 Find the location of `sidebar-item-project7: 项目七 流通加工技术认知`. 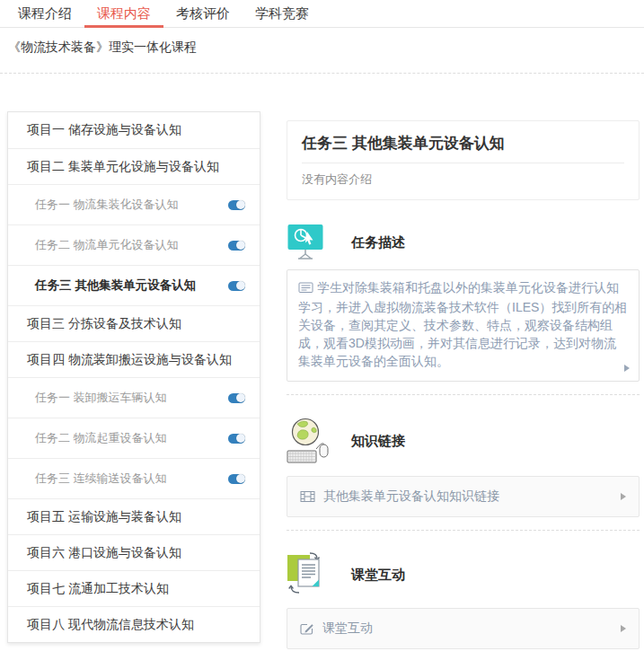

sidebar-item-project7: 项目七 流通加工技术认知 is located at coordinates (134, 588).